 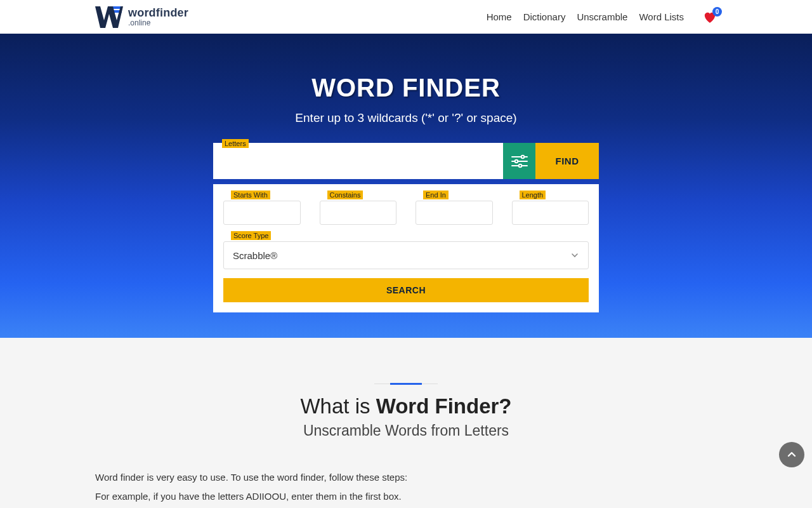 I want to click on logo: wordfinder .online, so click(x=142, y=17).